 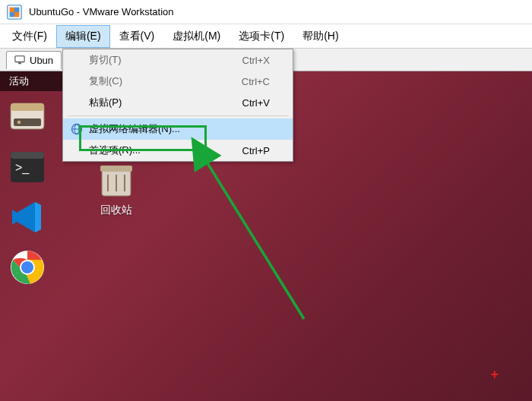 What do you see at coordinates (178, 105) in the screenshot?
I see `edit-dropdown: 剪切(T) Ctrl+X 复制(C) Ctrl+C 粘贴(P) Ctrl+V 虚…` at bounding box center [178, 105].